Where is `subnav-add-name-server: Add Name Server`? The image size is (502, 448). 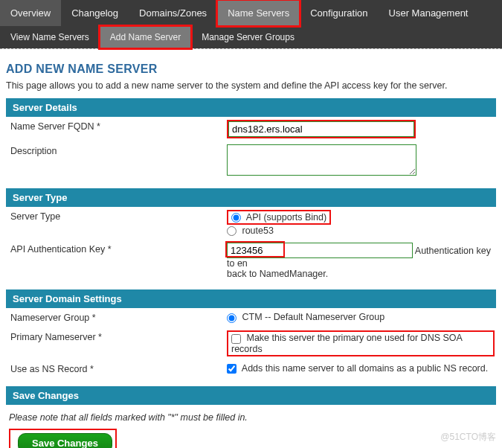
subnav-add-name-server: Add Name Server is located at coordinates (146, 37).